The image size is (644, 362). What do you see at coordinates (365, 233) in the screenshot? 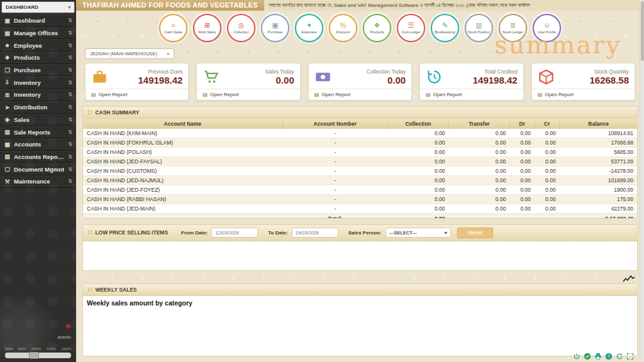
I see `sales-person-label: Sales Person:` at bounding box center [365, 233].